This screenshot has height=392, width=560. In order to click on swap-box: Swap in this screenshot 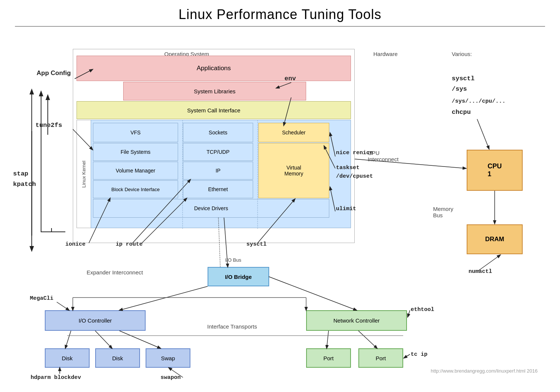, I will do `click(168, 358)`.